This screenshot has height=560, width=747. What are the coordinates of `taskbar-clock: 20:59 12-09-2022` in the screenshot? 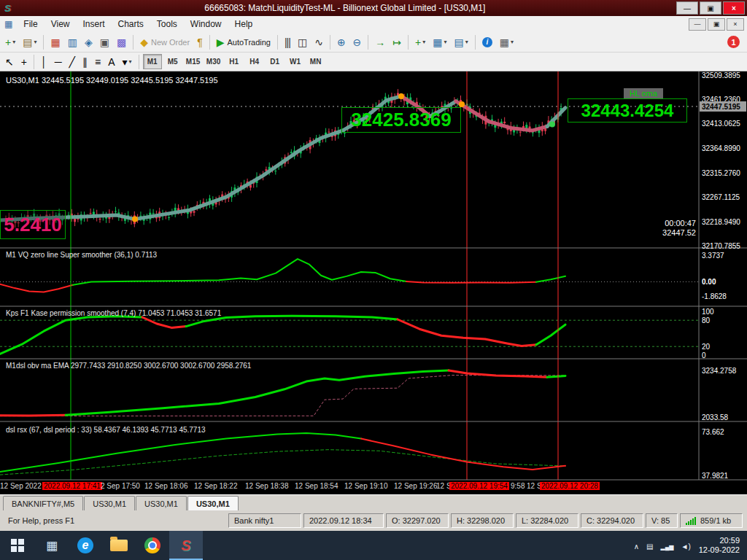 It's located at (719, 545).